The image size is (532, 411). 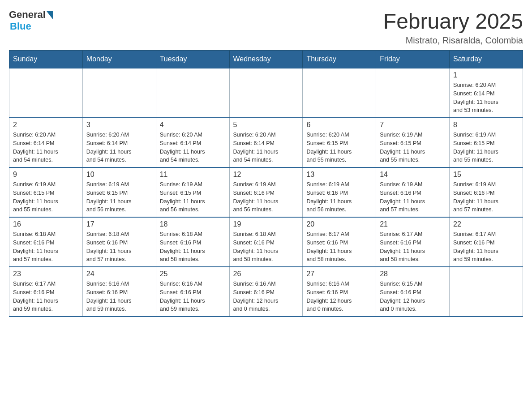 What do you see at coordinates (339, 60) in the screenshot?
I see `weekday-header-thursday: Thursday` at bounding box center [339, 60].